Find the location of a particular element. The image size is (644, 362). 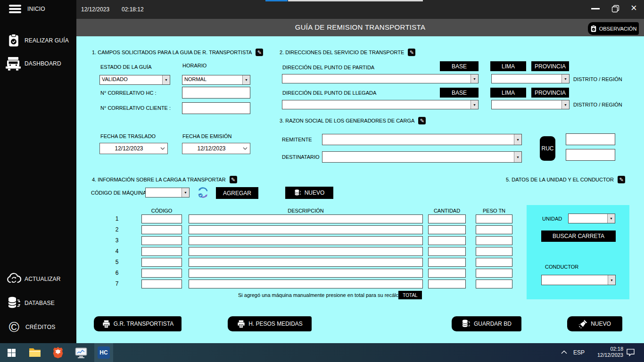

provincia-llegada-button: PROVINCIA is located at coordinates (550, 92).